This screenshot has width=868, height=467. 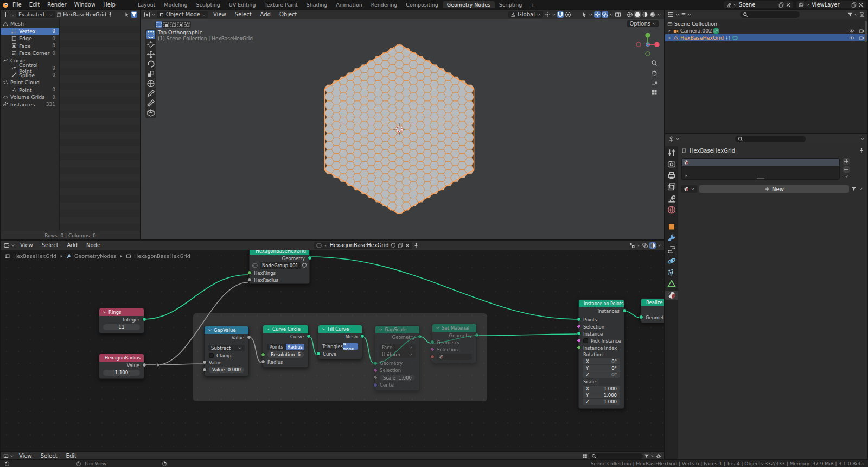 What do you see at coordinates (761, 177) in the screenshot?
I see `resize-grip` at bounding box center [761, 177].